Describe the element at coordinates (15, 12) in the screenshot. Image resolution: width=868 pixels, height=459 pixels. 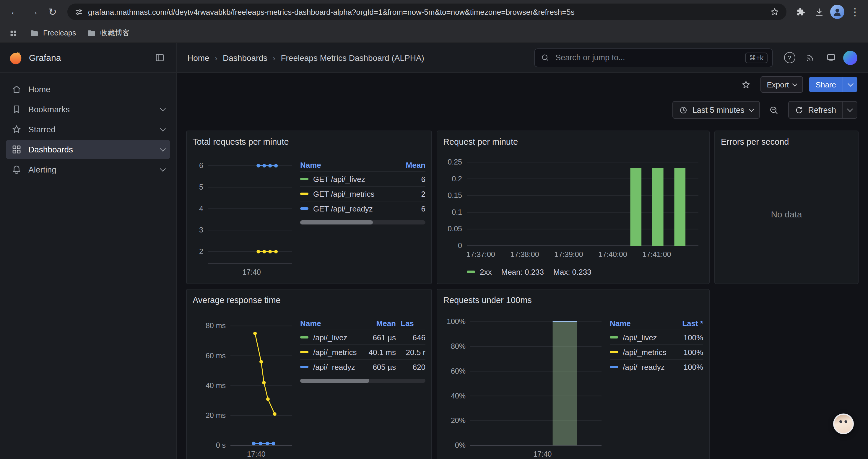
I see `back-button: ←` at that location.